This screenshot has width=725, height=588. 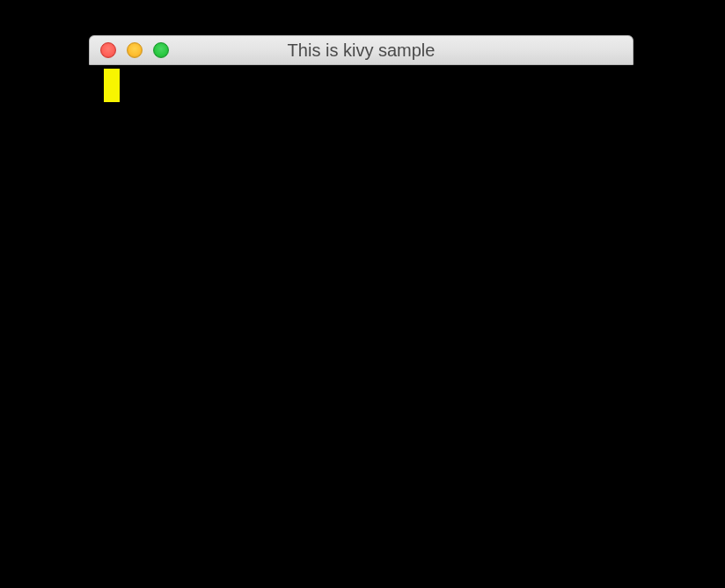 What do you see at coordinates (108, 50) in the screenshot?
I see `close-button` at bounding box center [108, 50].